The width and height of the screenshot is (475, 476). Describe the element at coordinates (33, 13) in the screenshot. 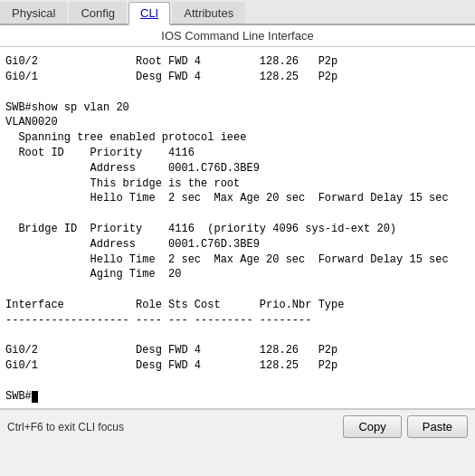

I see `tab-physical: Physical` at that location.